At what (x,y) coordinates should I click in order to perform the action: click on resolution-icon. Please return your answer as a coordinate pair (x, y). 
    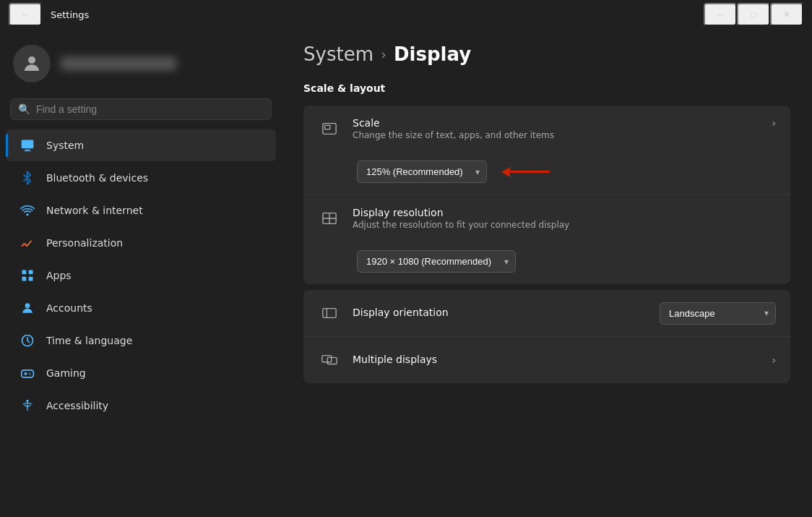
    Looking at the image, I should click on (329, 218).